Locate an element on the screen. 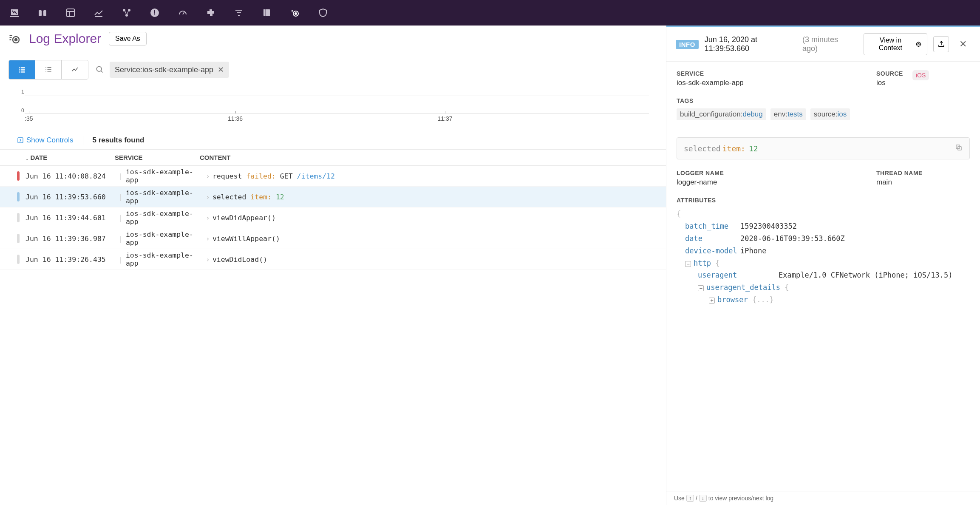 This screenshot has height=505, width=980. mini-chart: 1 0 :35 11:36 11:37 . is located at coordinates (333, 108).